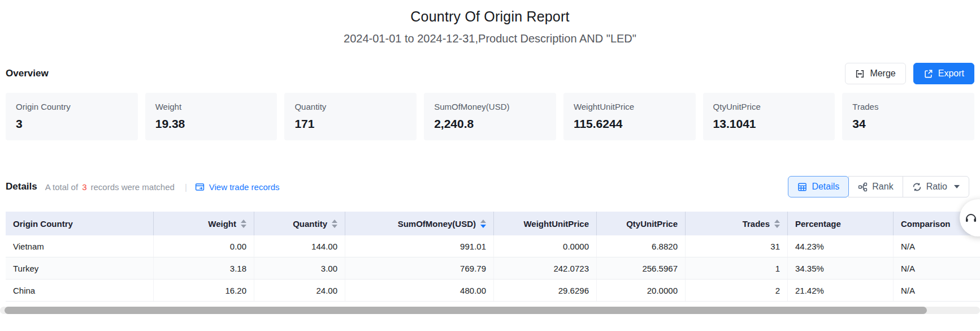 Image resolution: width=980 pixels, height=331 pixels. I want to click on cell: 24.00, so click(300, 290).